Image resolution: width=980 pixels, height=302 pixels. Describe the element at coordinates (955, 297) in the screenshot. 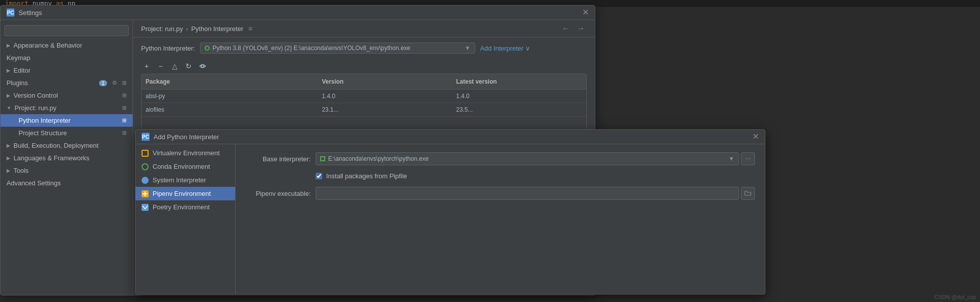

I see `watermark-text: CSDN @dyt_czp` at that location.